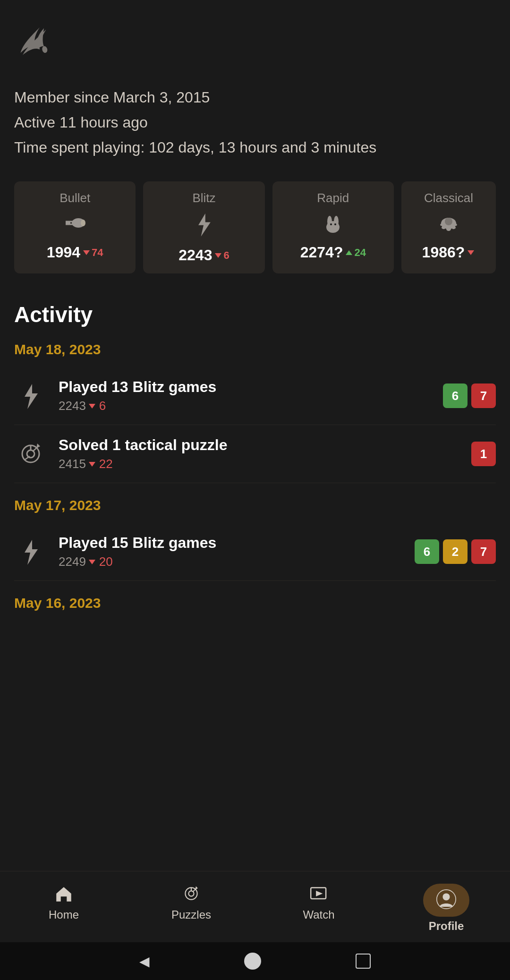  Describe the element at coordinates (333, 252) in the screenshot. I see `rapid-value: 2274? 24` at that location.